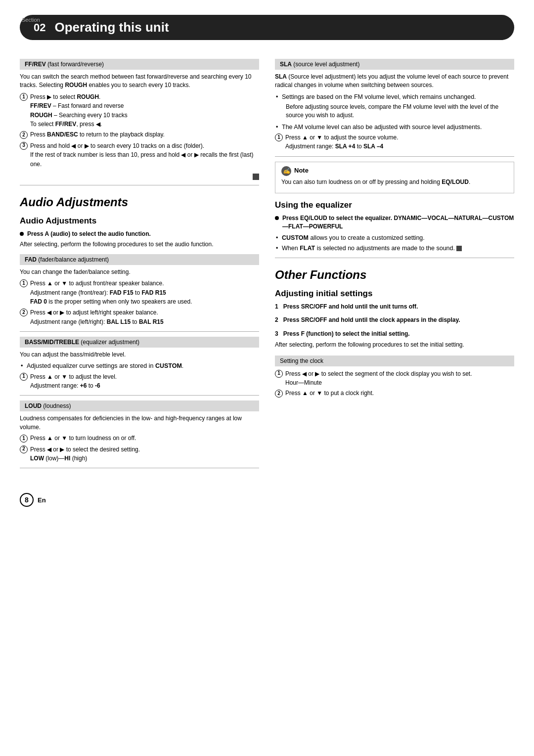 The width and height of the screenshot is (534, 756). Describe the element at coordinates (117, 146) in the screenshot. I see `step-text: Press and hold ◀ or ▶ to search every 10…` at that location.